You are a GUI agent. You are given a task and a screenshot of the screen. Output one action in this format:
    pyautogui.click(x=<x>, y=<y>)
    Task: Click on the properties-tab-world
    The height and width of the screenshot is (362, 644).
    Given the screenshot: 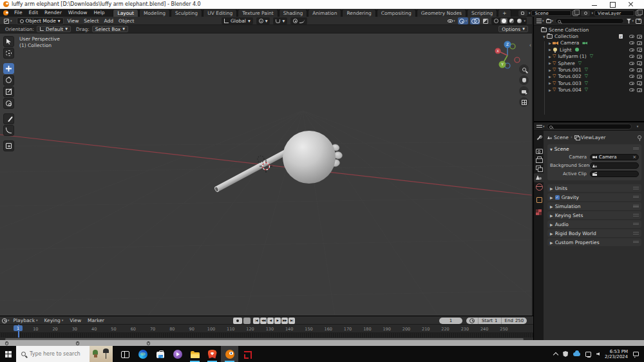 What is the action you would take?
    pyautogui.click(x=538, y=187)
    